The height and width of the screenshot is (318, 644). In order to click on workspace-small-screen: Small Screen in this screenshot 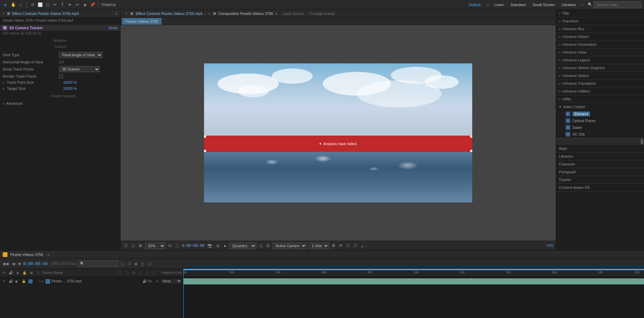, I will do `click(544, 5)`.